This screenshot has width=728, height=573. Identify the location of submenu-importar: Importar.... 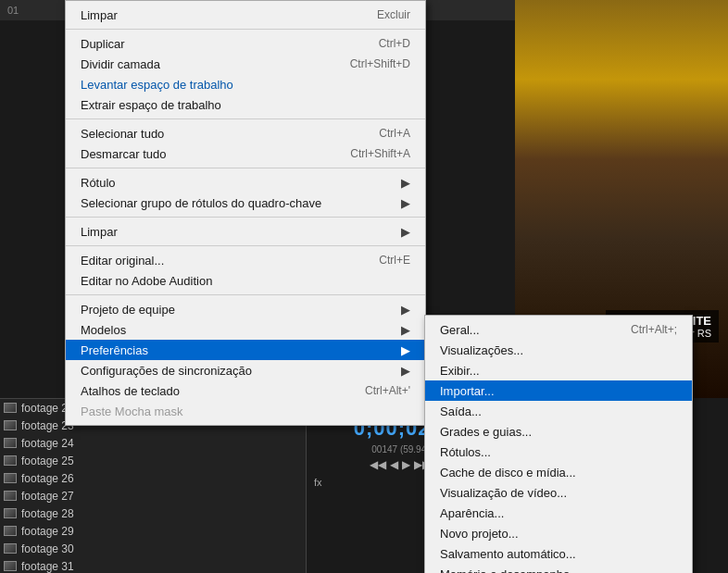
(559, 391).